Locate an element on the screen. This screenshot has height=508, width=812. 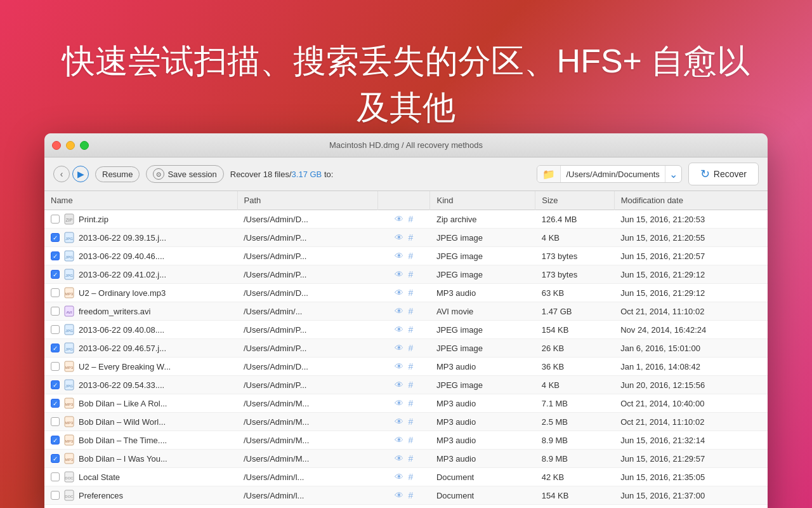
cell-name: ✓ JPG 2013-06-22 09.40.46.... is located at coordinates (141, 257).